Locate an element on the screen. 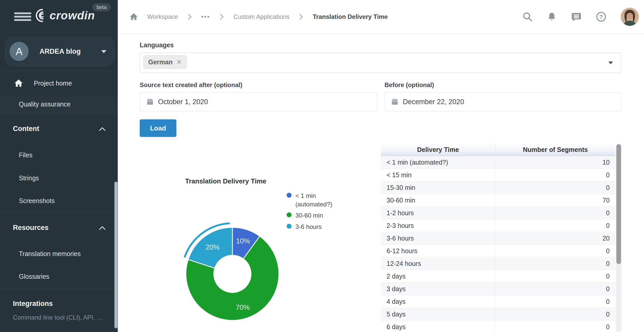 This screenshot has width=644, height=332. sidebar-scrollbar is located at coordinates (116, 255).